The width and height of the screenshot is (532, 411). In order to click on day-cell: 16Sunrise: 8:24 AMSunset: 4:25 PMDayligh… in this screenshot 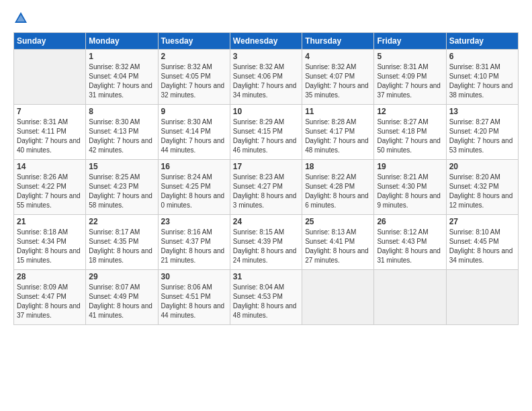, I will do `click(193, 187)`.